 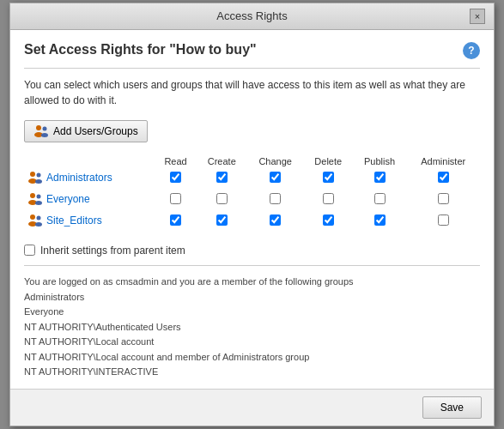 What do you see at coordinates (328, 161) in the screenshot?
I see `col-delete: Delete` at bounding box center [328, 161].